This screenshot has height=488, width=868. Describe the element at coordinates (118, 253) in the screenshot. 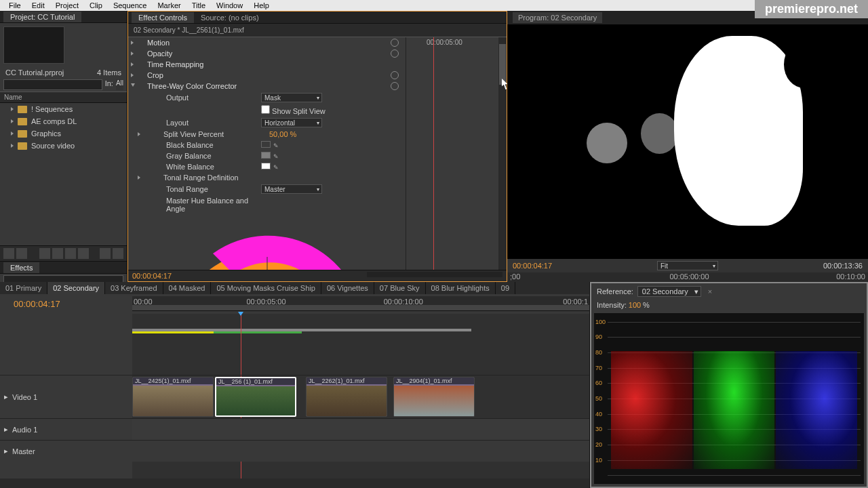

I see `next-button` at that location.